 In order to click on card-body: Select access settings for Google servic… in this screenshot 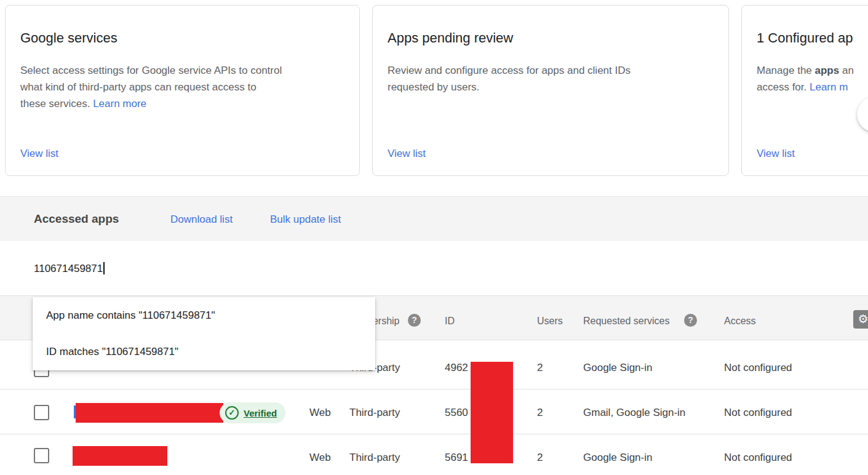, I will do `click(151, 87)`.